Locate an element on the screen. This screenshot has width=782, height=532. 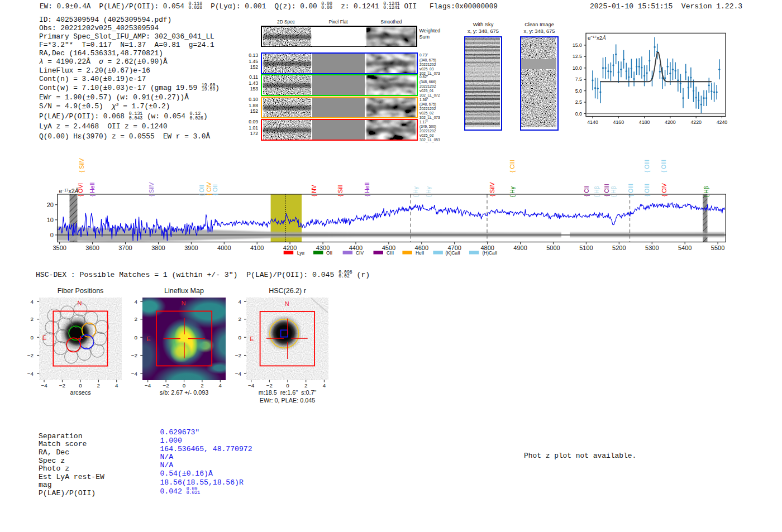
svg-text: 2.5 is located at coordinates (579, 102).